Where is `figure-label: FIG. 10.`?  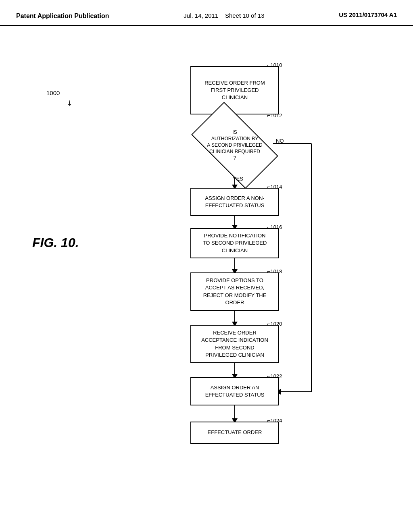
figure-label: FIG. 10. is located at coordinates (56, 243).